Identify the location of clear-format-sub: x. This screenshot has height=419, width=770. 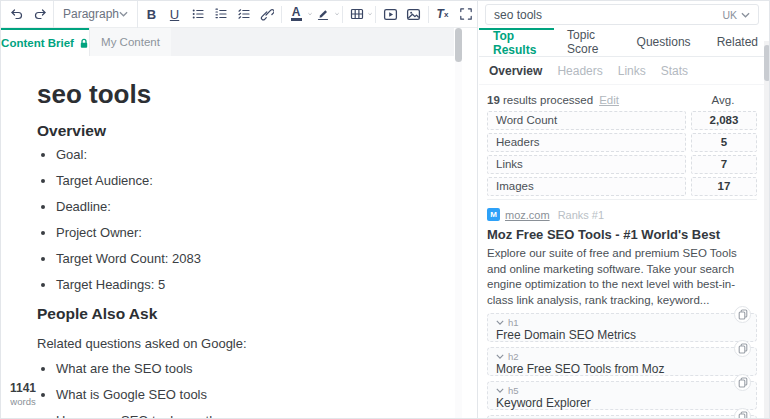
(446, 14).